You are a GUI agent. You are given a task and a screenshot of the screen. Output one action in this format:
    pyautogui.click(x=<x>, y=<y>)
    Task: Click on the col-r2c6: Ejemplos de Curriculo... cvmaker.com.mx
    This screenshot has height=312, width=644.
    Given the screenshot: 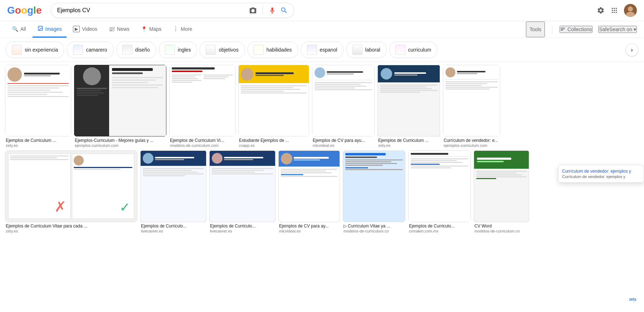 What is the action you would take?
    pyautogui.click(x=439, y=192)
    